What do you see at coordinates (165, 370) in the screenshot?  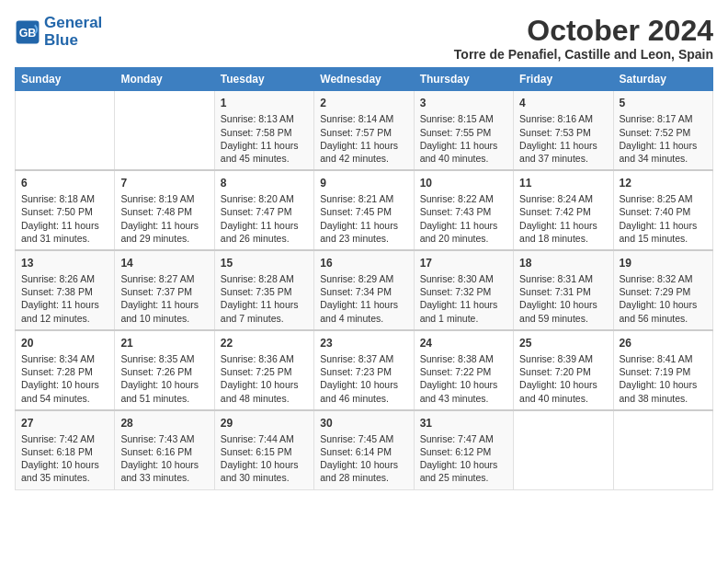 I see `cell-4-2: 21 Sunrise: 8:35 AM Sunset: 7:26 PM Dayl…` at bounding box center [165, 370].